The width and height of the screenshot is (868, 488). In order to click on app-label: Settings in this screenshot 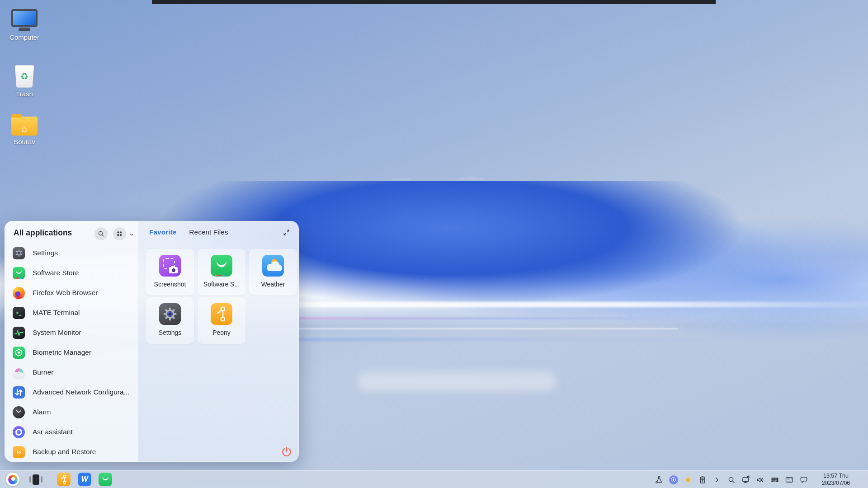, I will do `click(45, 253)`.